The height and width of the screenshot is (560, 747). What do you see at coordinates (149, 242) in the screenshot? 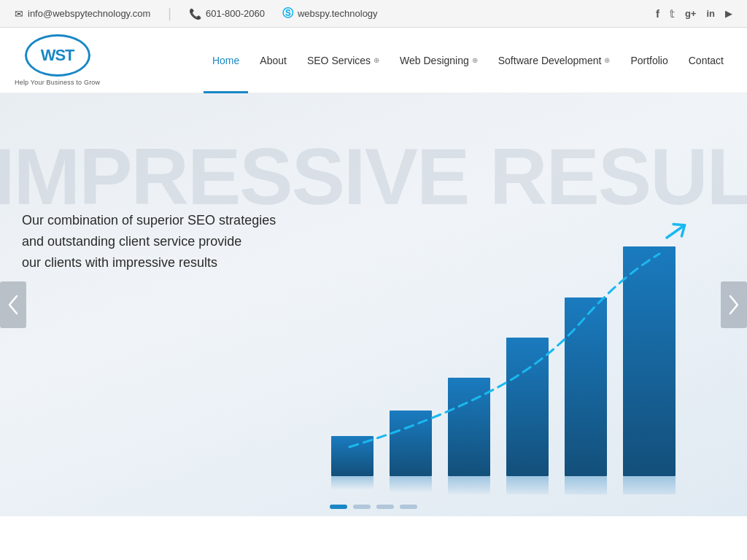
I see `hero-line2: and outstanding client service provide` at bounding box center [149, 242].